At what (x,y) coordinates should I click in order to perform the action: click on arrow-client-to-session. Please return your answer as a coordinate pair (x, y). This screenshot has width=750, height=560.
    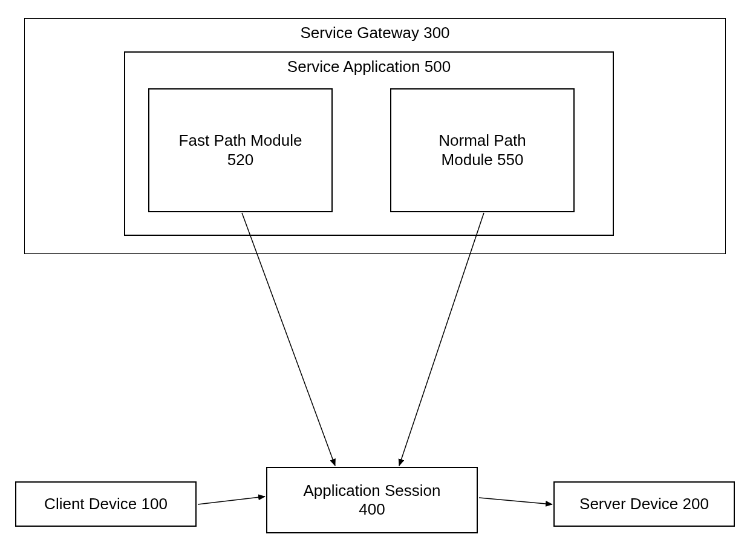
    Looking at the image, I should click on (231, 501).